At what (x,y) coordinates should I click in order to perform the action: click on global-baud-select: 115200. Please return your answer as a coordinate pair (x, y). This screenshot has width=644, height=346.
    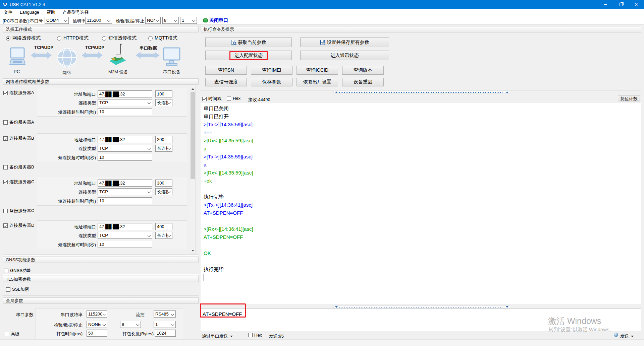
    Looking at the image, I should click on (97, 314).